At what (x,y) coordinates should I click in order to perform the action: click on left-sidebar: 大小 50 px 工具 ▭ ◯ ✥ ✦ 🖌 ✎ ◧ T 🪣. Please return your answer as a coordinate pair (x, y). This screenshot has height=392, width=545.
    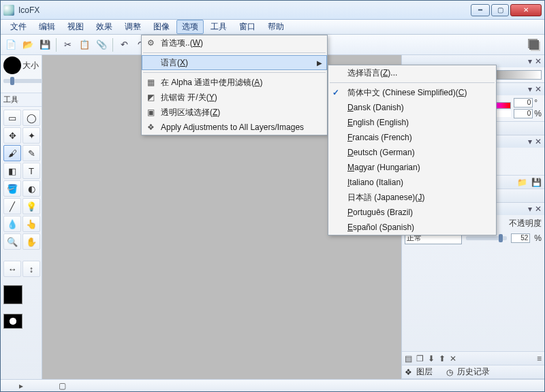
    Looking at the image, I should click on (22, 217).